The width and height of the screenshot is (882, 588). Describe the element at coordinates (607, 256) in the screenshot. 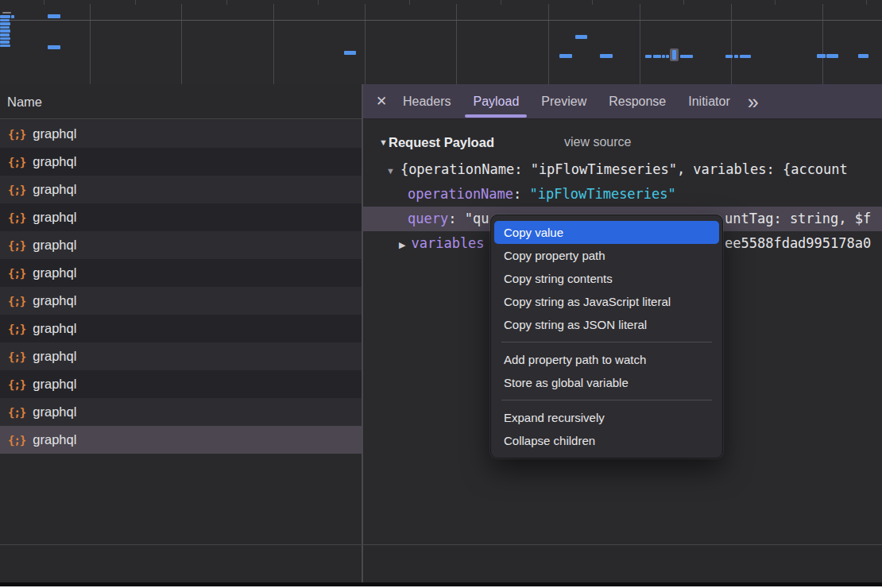

I see `menu-item-copy-property-path: Copy property path` at that location.